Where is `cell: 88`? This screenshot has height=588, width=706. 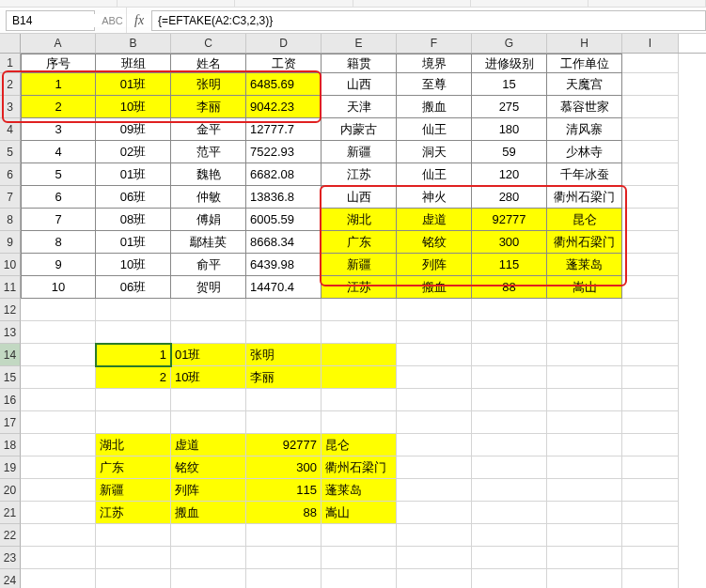
cell: 88 is located at coordinates (510, 287).